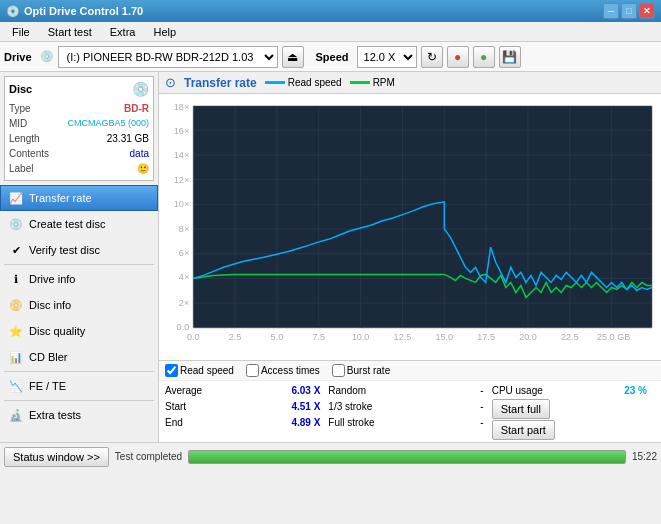 This screenshot has width=661, height=524. What do you see at coordinates (387, 57) in the screenshot?
I see `speed-select: 12.0 X Max 8.0 X 6.0 X 4.0 X 2.0 X` at bounding box center [387, 57].